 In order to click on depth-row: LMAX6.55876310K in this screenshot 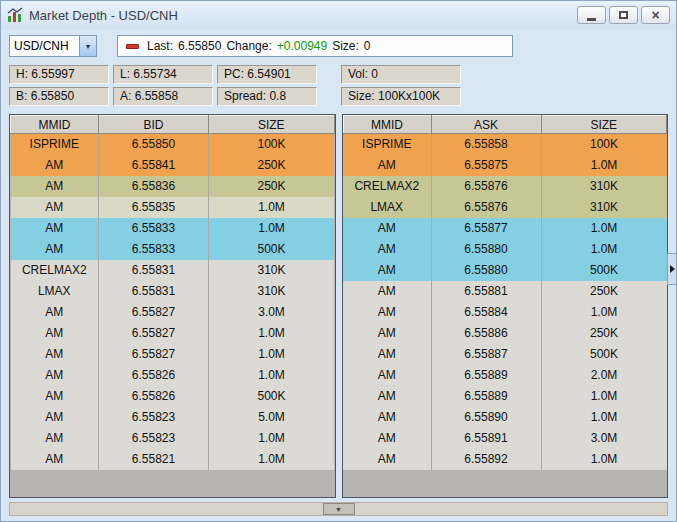, I will do `click(505, 208)`.